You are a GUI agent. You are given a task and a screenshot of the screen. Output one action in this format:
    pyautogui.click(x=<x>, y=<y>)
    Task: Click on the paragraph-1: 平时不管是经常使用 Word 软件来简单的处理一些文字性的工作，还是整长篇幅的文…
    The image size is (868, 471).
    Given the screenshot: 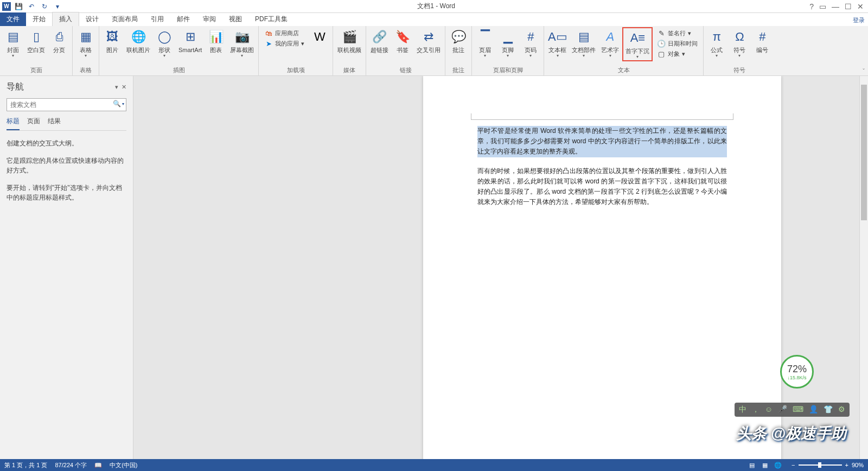 What is the action you would take?
    pyautogui.click(x=602, y=142)
    